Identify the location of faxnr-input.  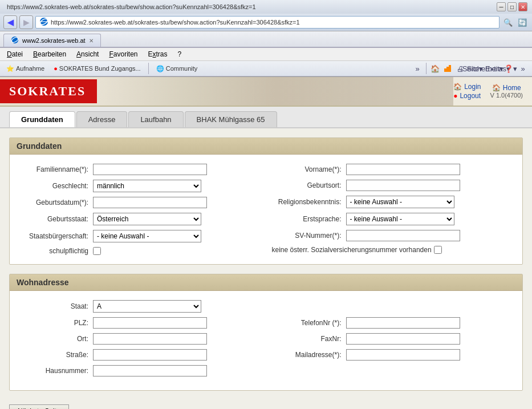
(403, 339).